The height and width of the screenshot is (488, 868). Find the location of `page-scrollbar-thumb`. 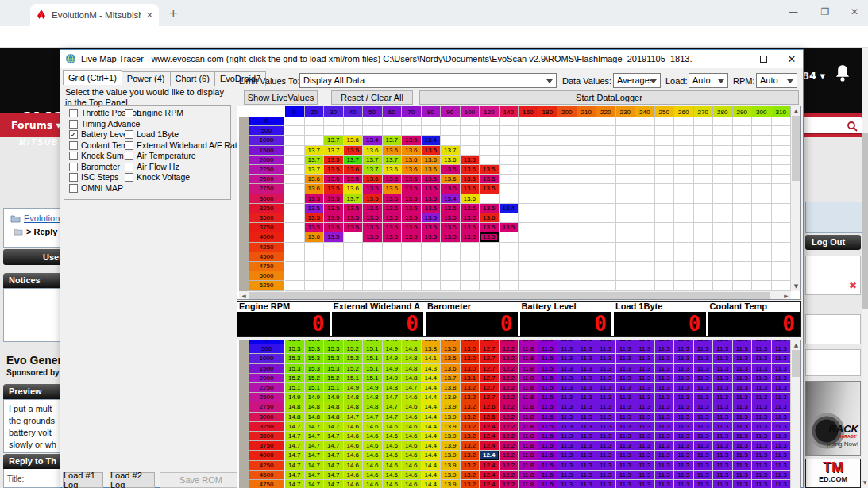

page-scrollbar-thumb is located at coordinates (865, 221).